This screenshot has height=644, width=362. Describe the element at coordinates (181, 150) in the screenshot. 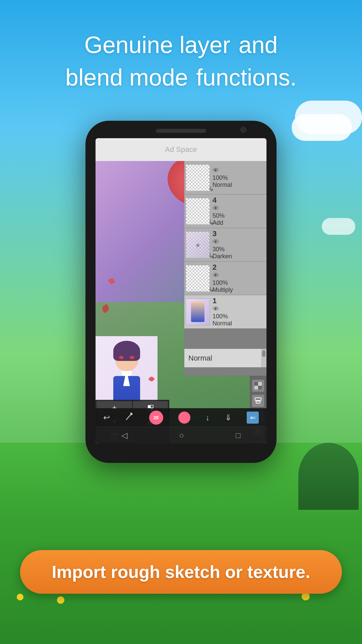

I see `ad-space-text: Ad Space` at that location.